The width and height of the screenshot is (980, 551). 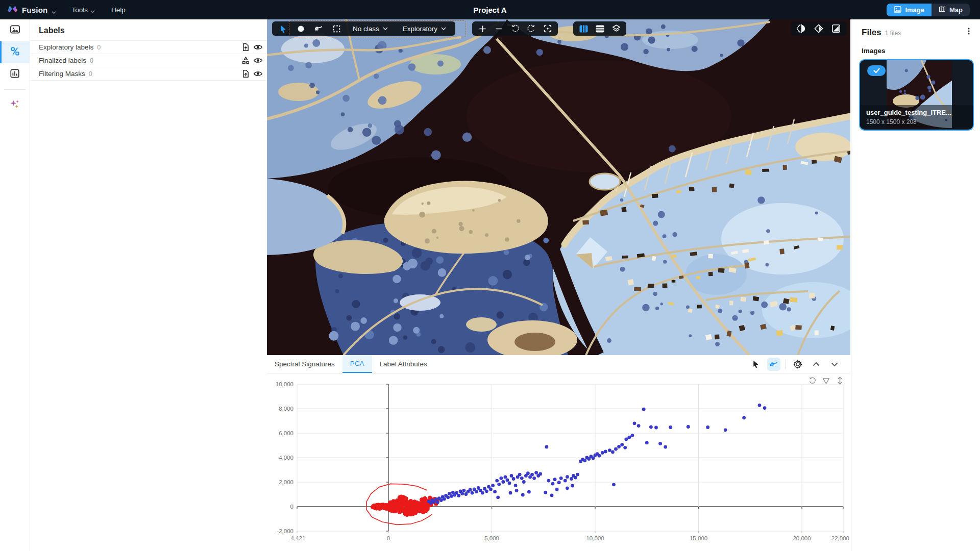 What do you see at coordinates (819, 29) in the screenshot?
I see `tool-contrast-diamond` at bounding box center [819, 29].